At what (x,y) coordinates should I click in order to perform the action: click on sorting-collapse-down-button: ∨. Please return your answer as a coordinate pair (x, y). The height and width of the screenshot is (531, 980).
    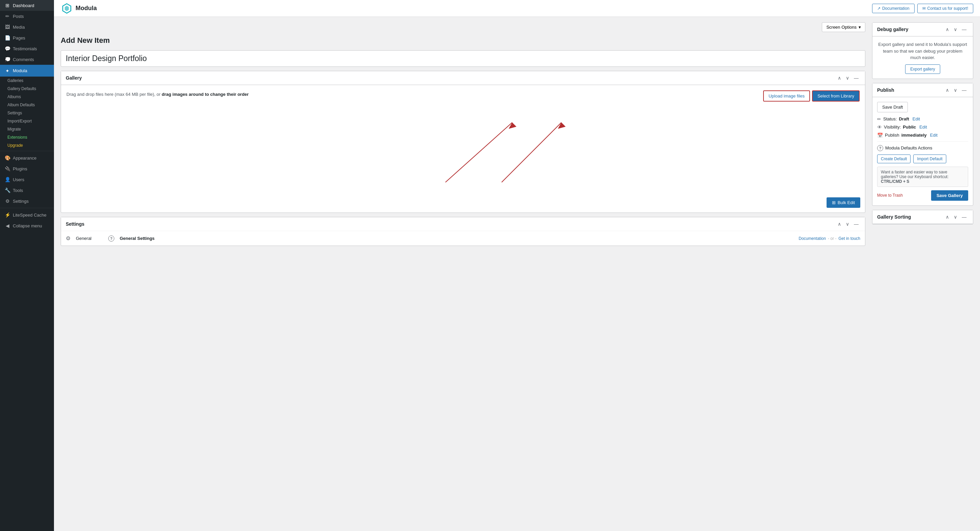
    Looking at the image, I should click on (955, 217).